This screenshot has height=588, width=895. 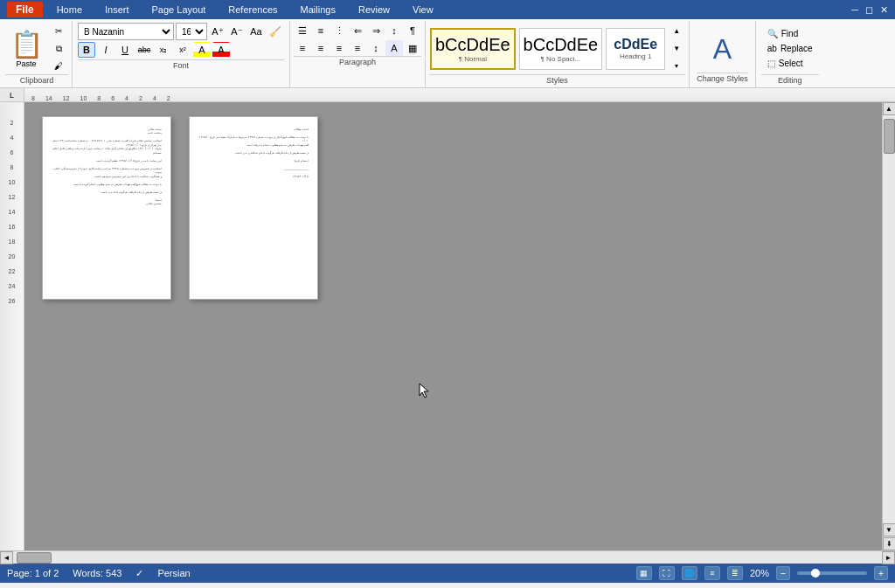 What do you see at coordinates (237, 31) in the screenshot?
I see `shrink-font-button: A⁻` at bounding box center [237, 31].